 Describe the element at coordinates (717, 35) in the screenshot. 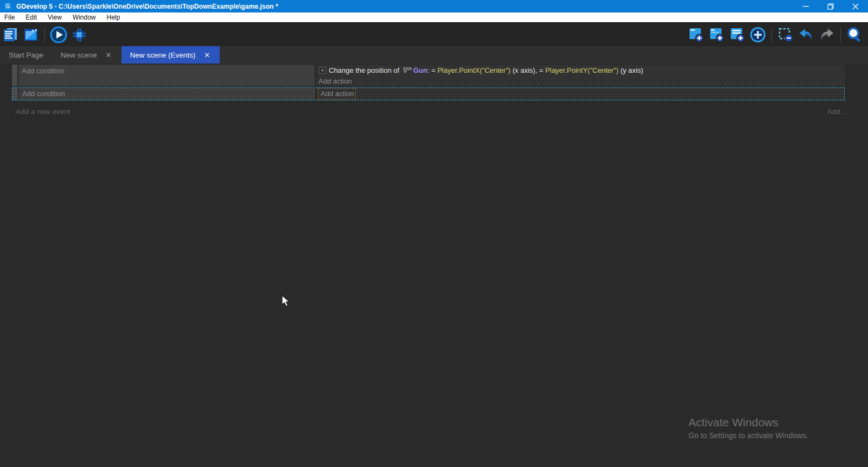

I see `add-subevent-icon` at that location.